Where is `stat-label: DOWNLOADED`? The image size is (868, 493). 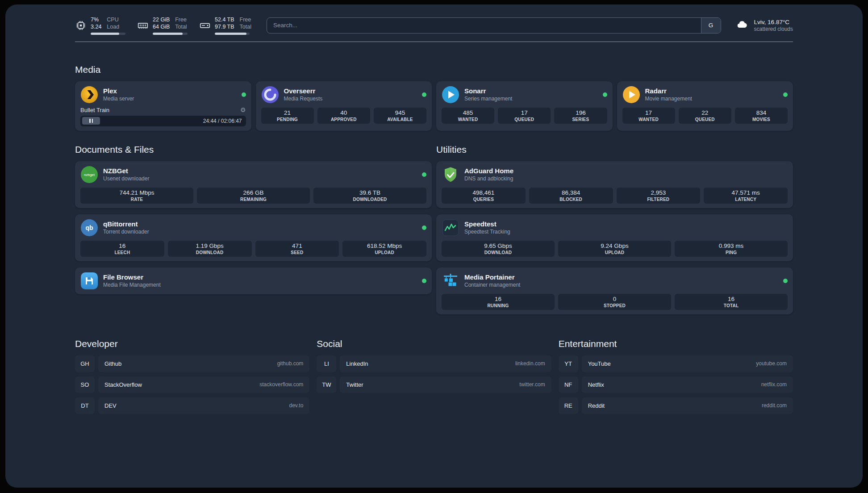 stat-label: DOWNLOADED is located at coordinates (370, 199).